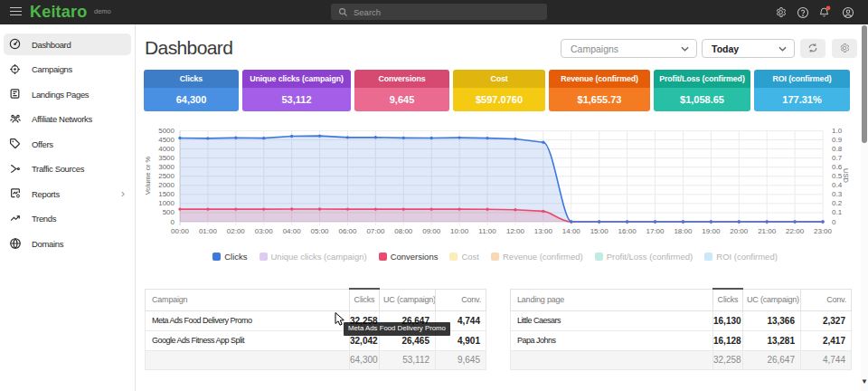 This screenshot has width=868, height=391. Describe the element at coordinates (837, 139) in the screenshot. I see `svg-text: 0.9` at that location.